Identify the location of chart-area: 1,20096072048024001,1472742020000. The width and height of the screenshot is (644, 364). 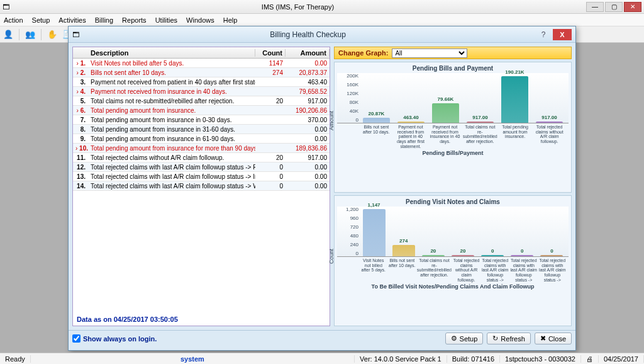
(453, 232).